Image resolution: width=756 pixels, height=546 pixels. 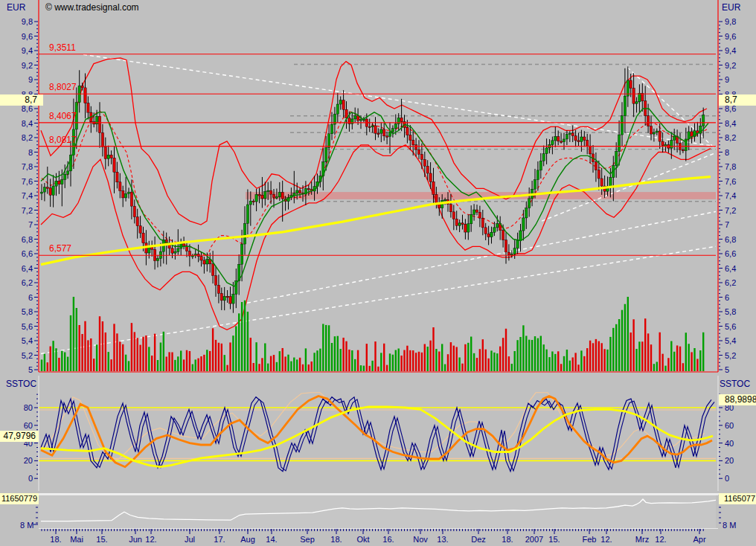 What do you see at coordinates (27, 196) in the screenshot?
I see `price-axis-tick-label-left: 7,4` at bounding box center [27, 196].